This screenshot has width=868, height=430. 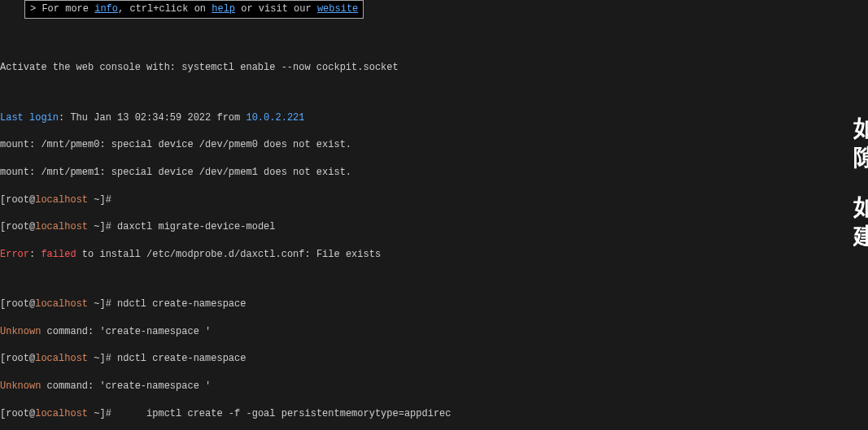 I want to click on prompt-ndctl-2: [root@localhost ~]# ndctl create-namespa…, so click(x=434, y=359).